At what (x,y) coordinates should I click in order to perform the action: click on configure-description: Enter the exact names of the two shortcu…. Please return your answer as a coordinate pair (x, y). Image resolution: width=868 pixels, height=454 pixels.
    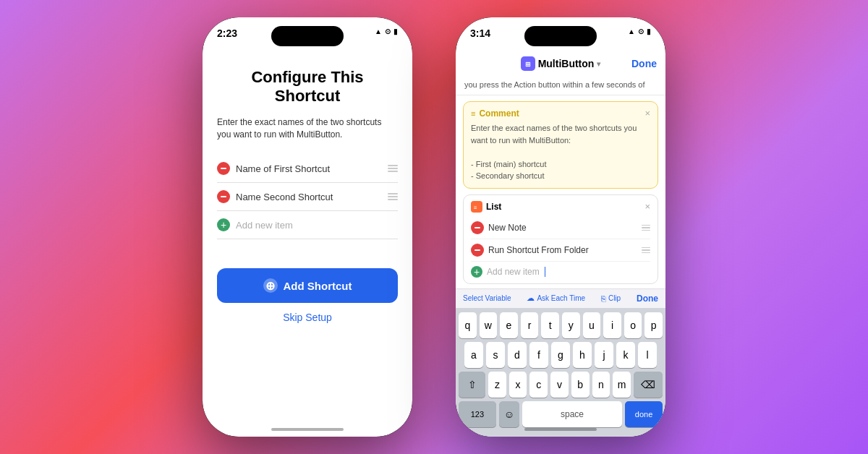
    Looking at the image, I should click on (307, 129).